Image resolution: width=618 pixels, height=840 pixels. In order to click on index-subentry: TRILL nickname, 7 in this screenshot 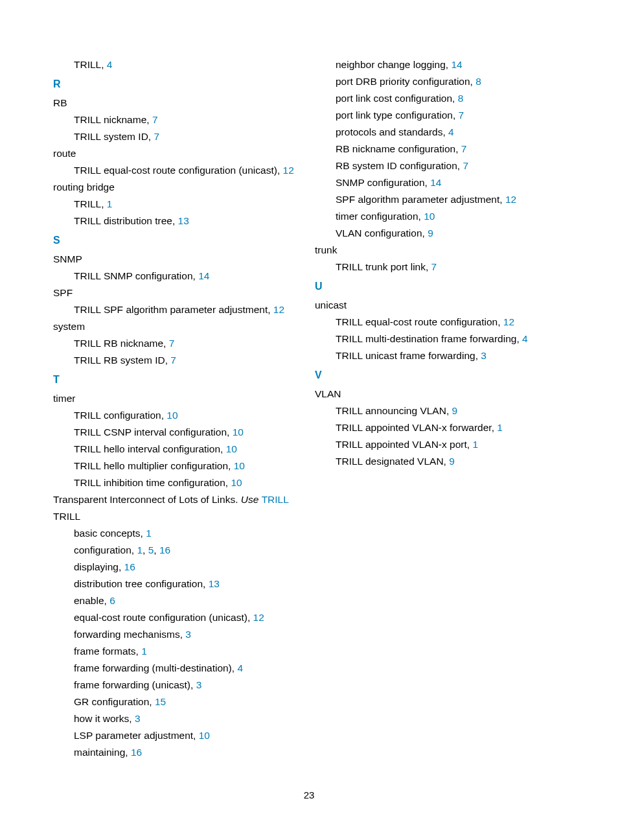, I will do `click(178, 120)`.